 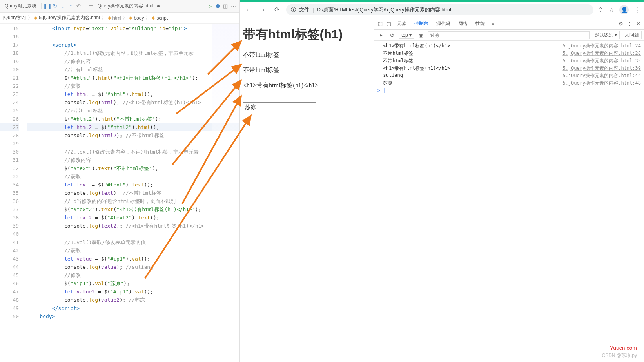 I want to click on page-row-4: <h1>带有html标签(h1)</h1>, so click(x=307, y=85).